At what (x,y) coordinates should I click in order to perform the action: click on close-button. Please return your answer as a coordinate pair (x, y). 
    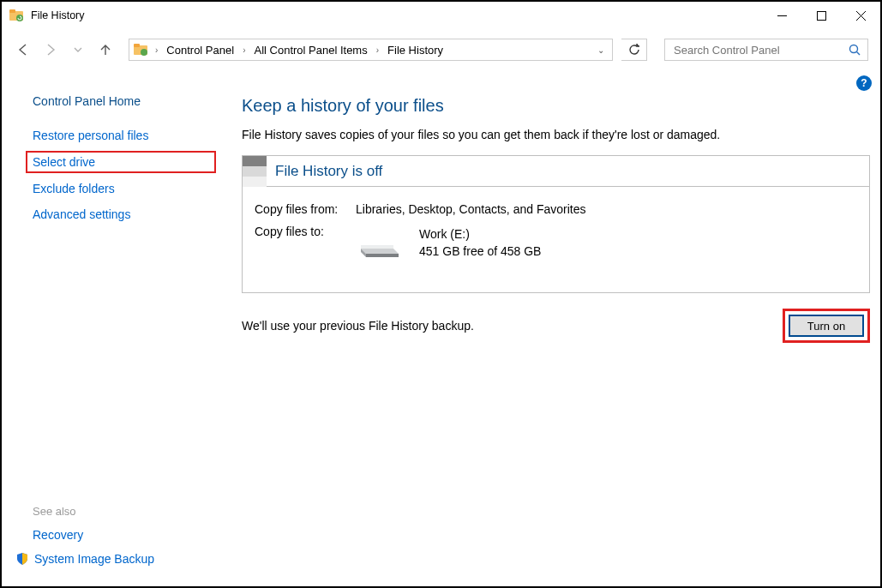
    Looking at the image, I should click on (861, 15).